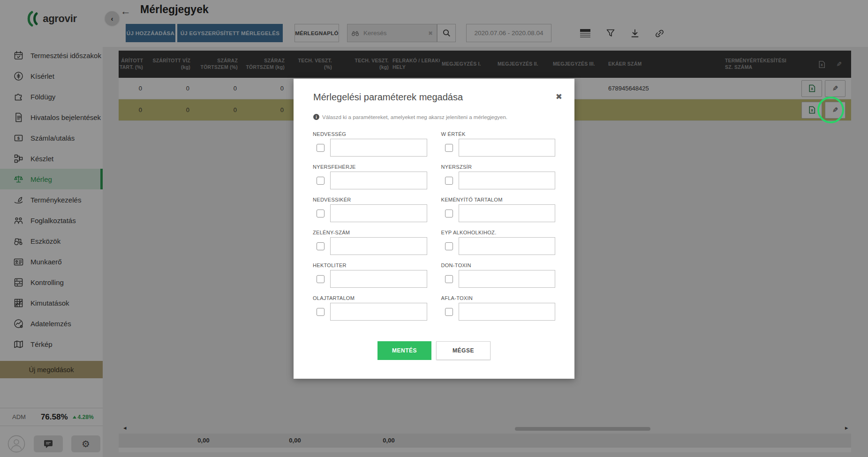 Image resolution: width=868 pixels, height=457 pixels. I want to click on modal-info: Válaszd ki a paramétereket, amelyeket me…, so click(434, 117).